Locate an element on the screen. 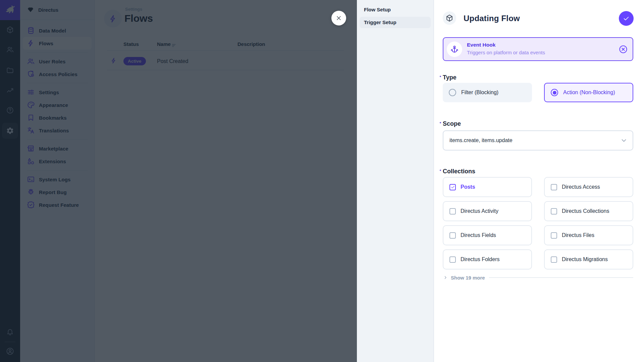 Image resolution: width=644 pixels, height=362 pixels. close-icon is located at coordinates (339, 18).